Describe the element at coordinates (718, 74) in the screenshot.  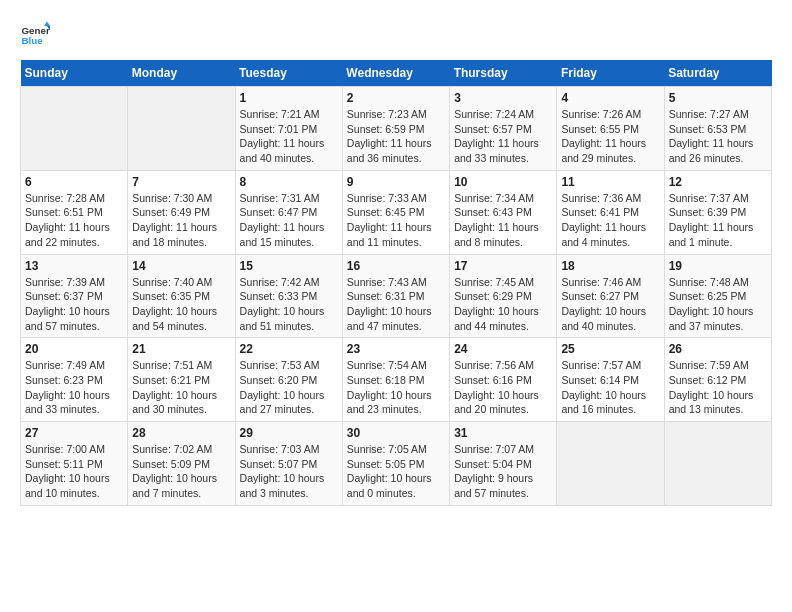
I see `weekday-header: Saturday` at that location.